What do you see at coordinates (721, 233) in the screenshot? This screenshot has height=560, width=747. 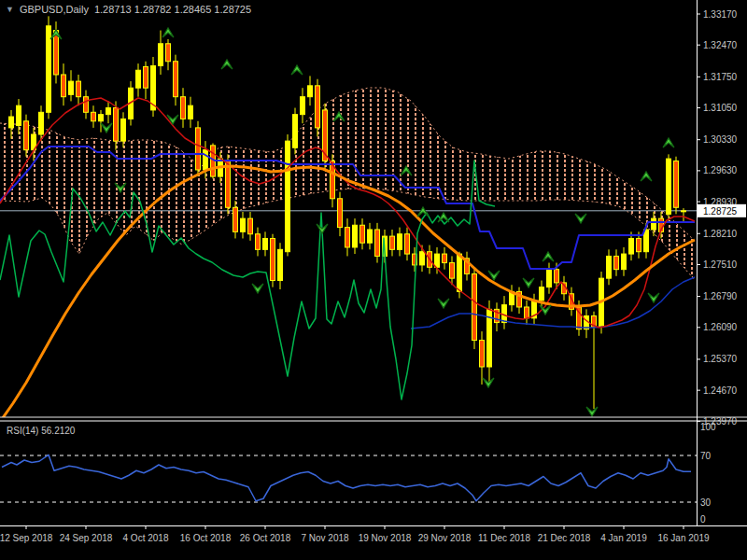 I see `price-tick-label: 1.28210` at bounding box center [721, 233].